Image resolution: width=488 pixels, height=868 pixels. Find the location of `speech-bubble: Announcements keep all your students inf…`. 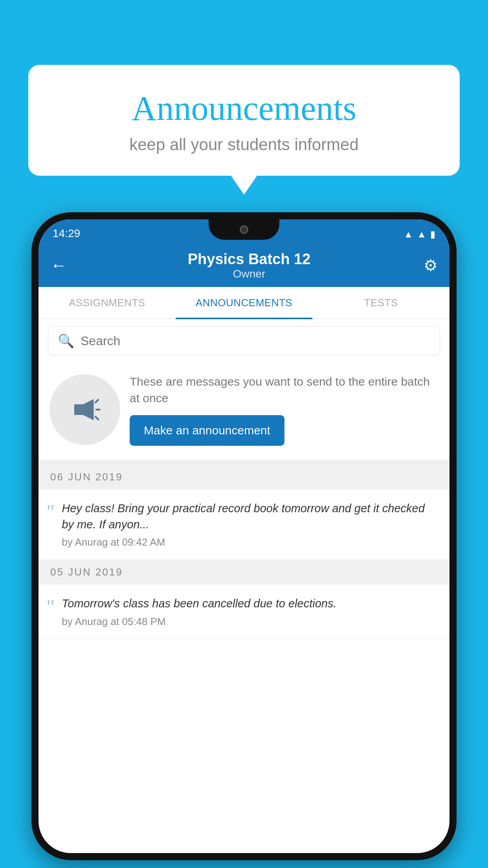

speech-bubble: Announcements keep all your students inf… is located at coordinates (244, 120).